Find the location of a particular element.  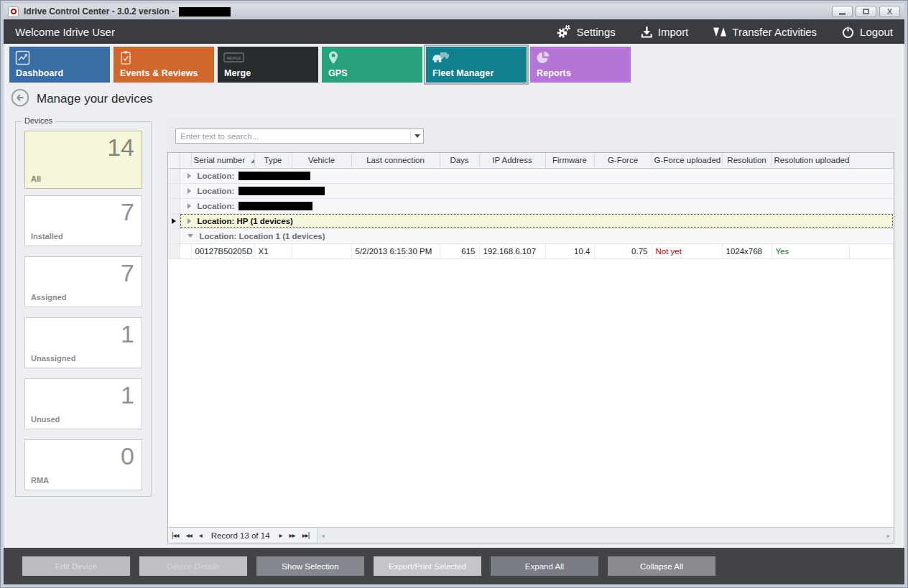

group-row-location-3: Location: is located at coordinates (531, 205).